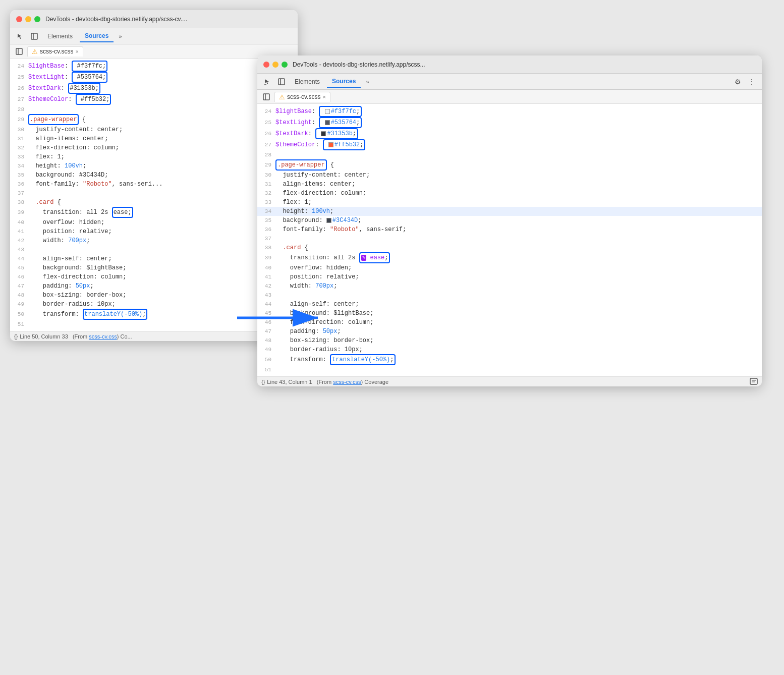 This screenshot has width=784, height=675. I want to click on code-line-28: 28, so click(154, 109).